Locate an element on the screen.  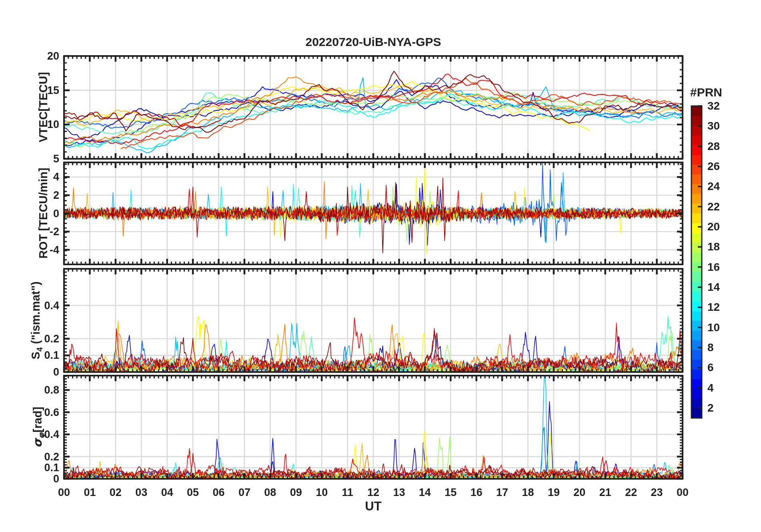
colorbar-tick-label: 26 is located at coordinates (714, 166).